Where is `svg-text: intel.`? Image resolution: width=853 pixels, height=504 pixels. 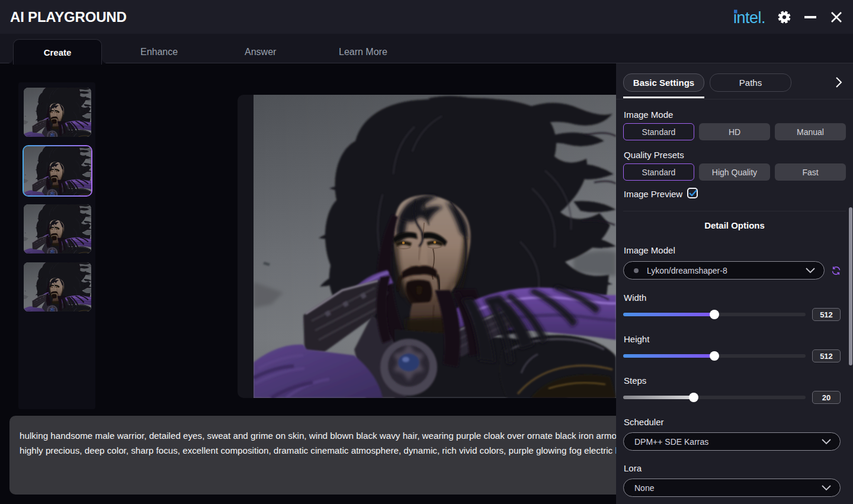 svg-text: intel. is located at coordinates (749, 18).